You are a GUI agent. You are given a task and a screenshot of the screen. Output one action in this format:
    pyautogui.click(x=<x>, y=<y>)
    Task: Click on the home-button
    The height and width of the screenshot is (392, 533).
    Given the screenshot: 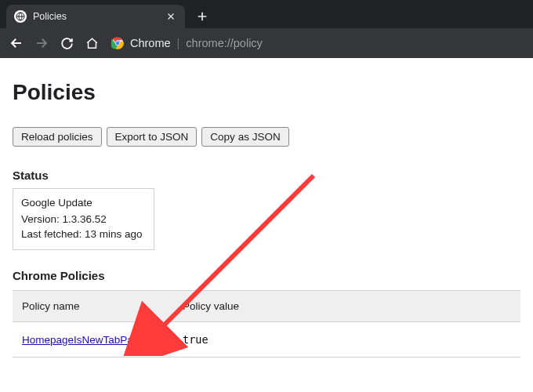 What is the action you would take?
    pyautogui.click(x=92, y=43)
    